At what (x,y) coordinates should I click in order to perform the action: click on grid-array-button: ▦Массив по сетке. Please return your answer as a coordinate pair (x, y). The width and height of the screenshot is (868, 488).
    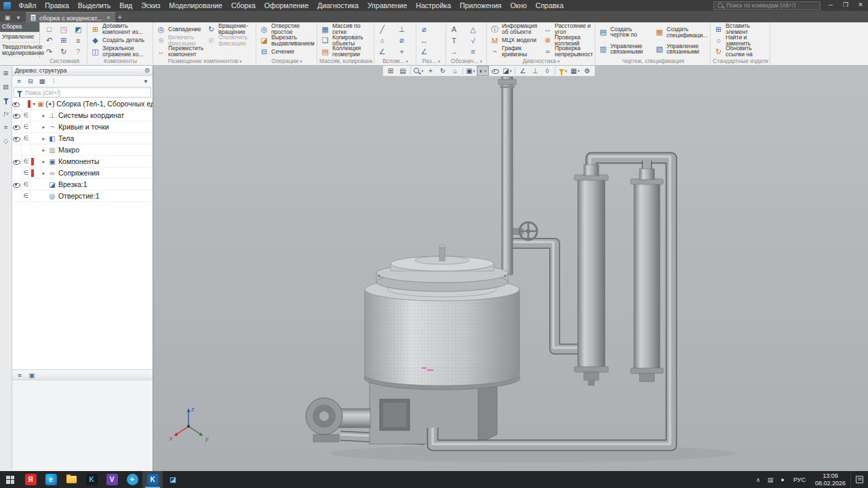
    Looking at the image, I should click on (346, 30).